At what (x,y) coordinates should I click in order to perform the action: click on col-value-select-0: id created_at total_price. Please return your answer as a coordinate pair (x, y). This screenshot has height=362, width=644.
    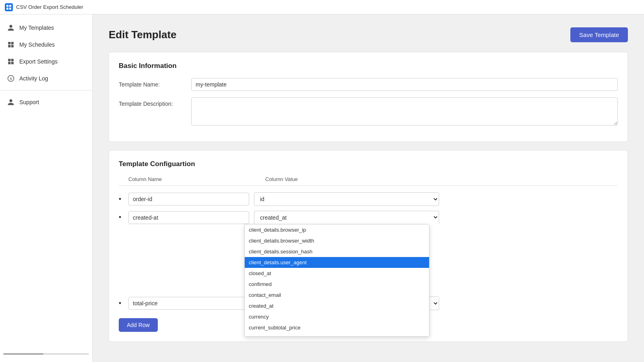
    Looking at the image, I should click on (347, 199).